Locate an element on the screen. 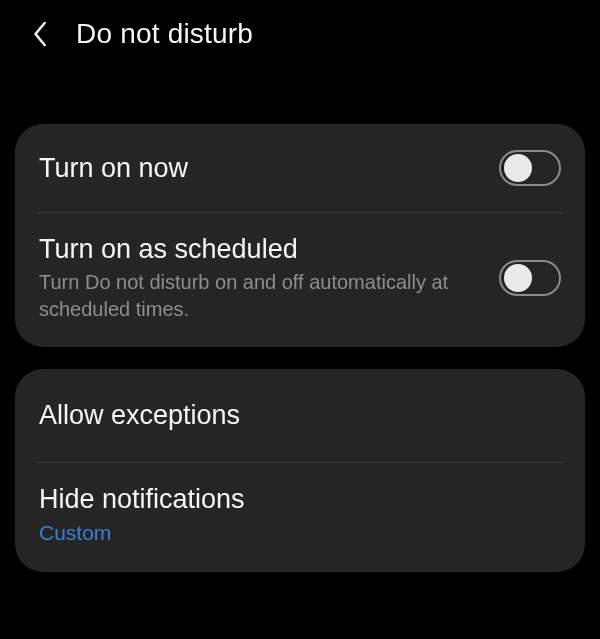 This screenshot has height=639, width=600. turn-on-now-toggle is located at coordinates (530, 168).